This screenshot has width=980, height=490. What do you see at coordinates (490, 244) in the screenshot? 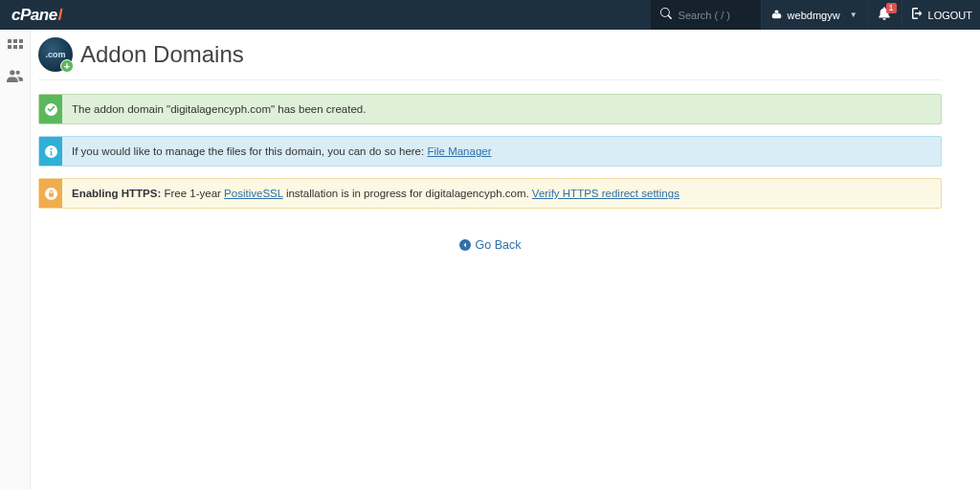
I see `go-back-container: Go Back` at bounding box center [490, 244].